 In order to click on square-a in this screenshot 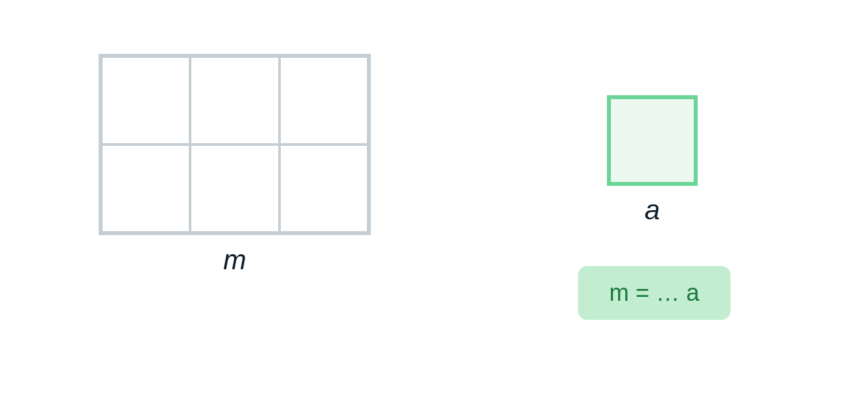, I will do `click(652, 141)`.